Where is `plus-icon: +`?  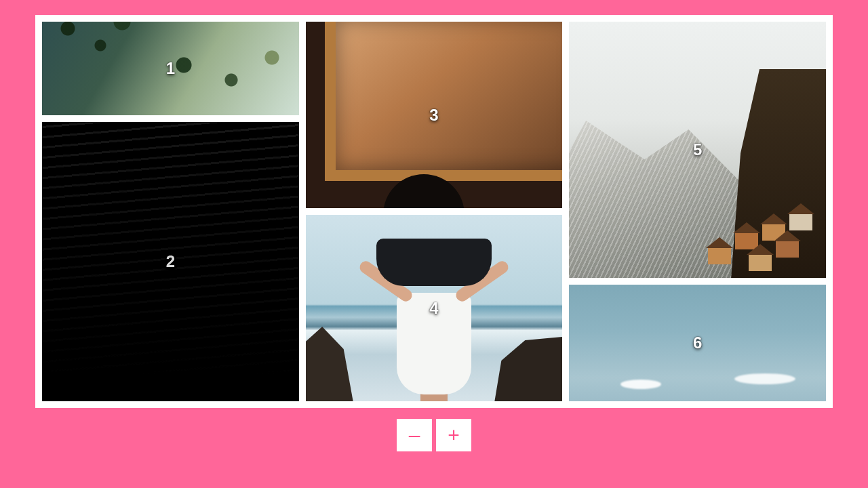
plus-icon: + is located at coordinates (454, 435).